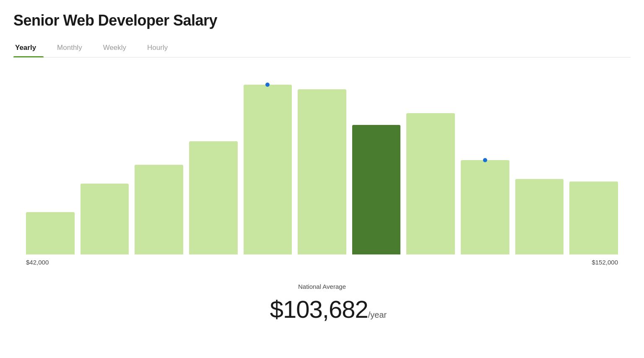 The image size is (644, 358). What do you see at coordinates (322, 21) in the screenshot?
I see `page-title: Senior Web Developer Salary` at bounding box center [322, 21].